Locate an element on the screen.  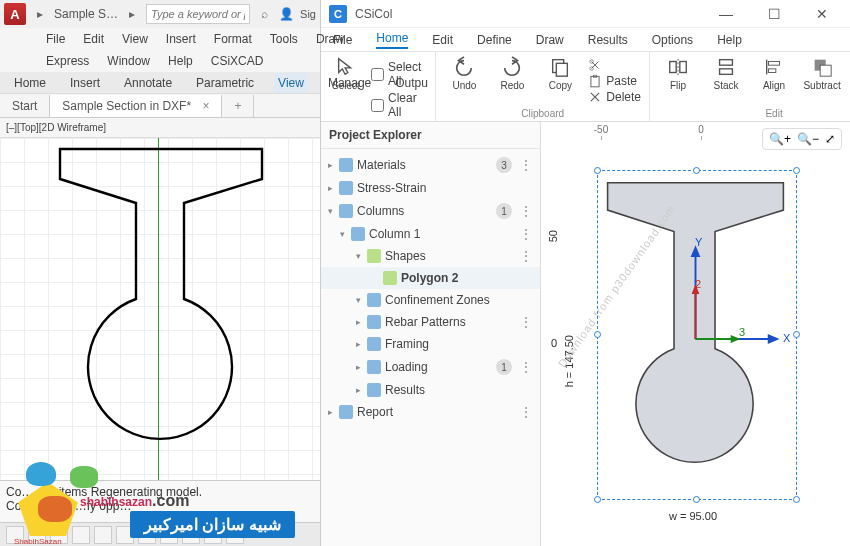
tree-loading: ▸Loading1⋮ is located at coordinates (430, 367).